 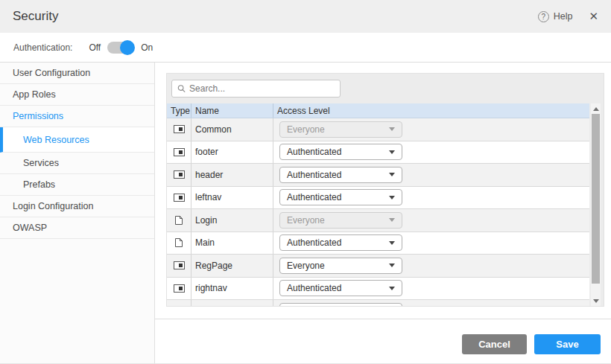 What do you see at coordinates (593, 16) in the screenshot?
I see `close-icon: ✕` at bounding box center [593, 16].